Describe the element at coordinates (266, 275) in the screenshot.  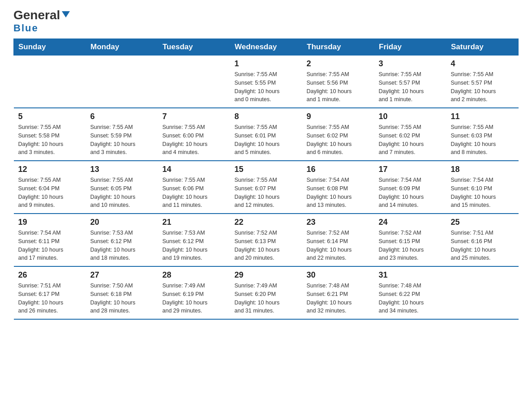
I see `day-number: 29` at that location.